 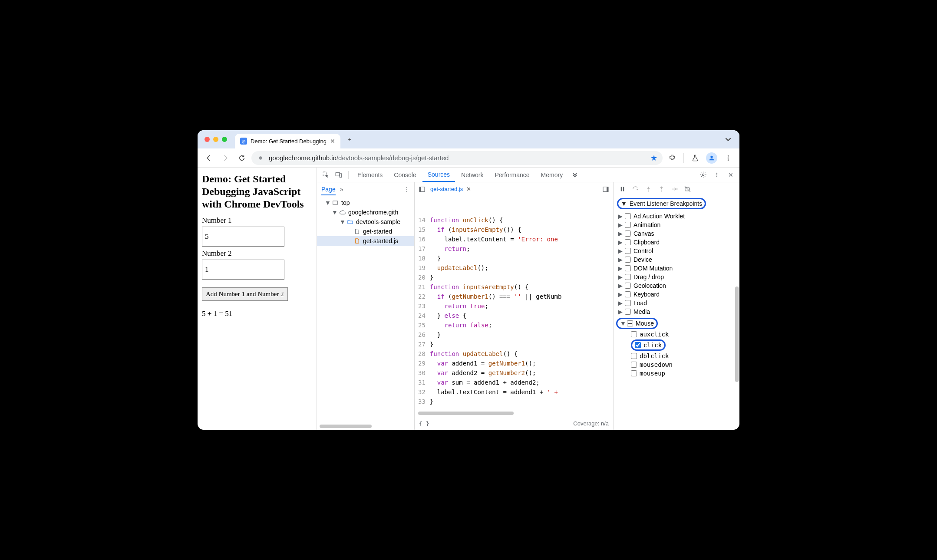 I want to click on back-button, so click(x=209, y=158).